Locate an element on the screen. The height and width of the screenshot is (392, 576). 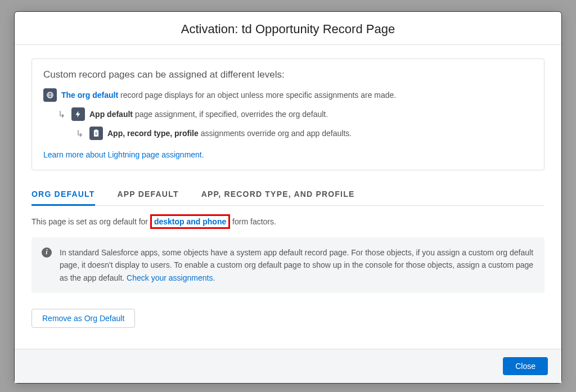
clipboard-icon is located at coordinates (96, 133).